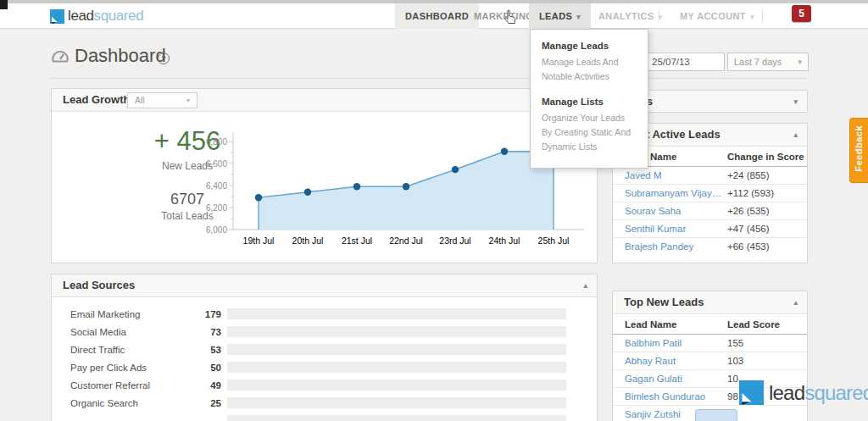  I want to click on brand-name: leadsquared, so click(105, 16).